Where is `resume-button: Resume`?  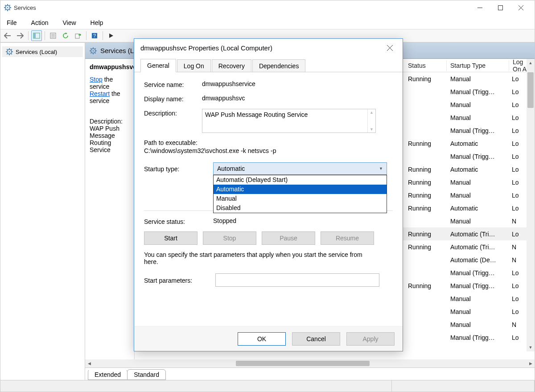 resume-button: Resume is located at coordinates (347, 238).